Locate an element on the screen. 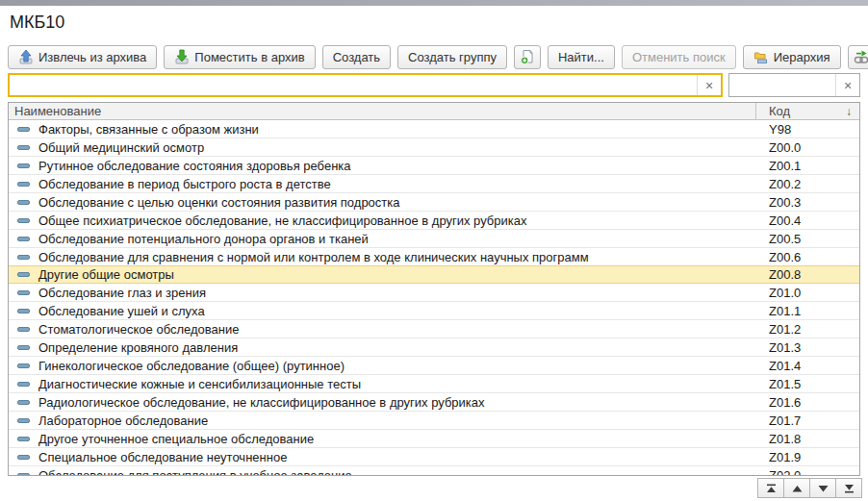 The width and height of the screenshot is (868, 501). row-name-cell: Стоматологическое обследование is located at coordinates (383, 329).